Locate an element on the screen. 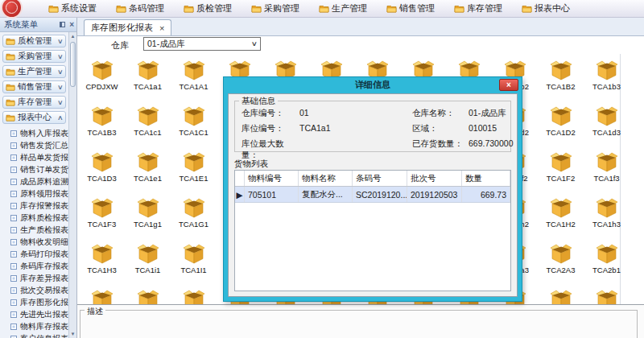 The width and height of the screenshot is (644, 338). sidebar-report-item: 条码打印报表 is located at coordinates (34, 254).